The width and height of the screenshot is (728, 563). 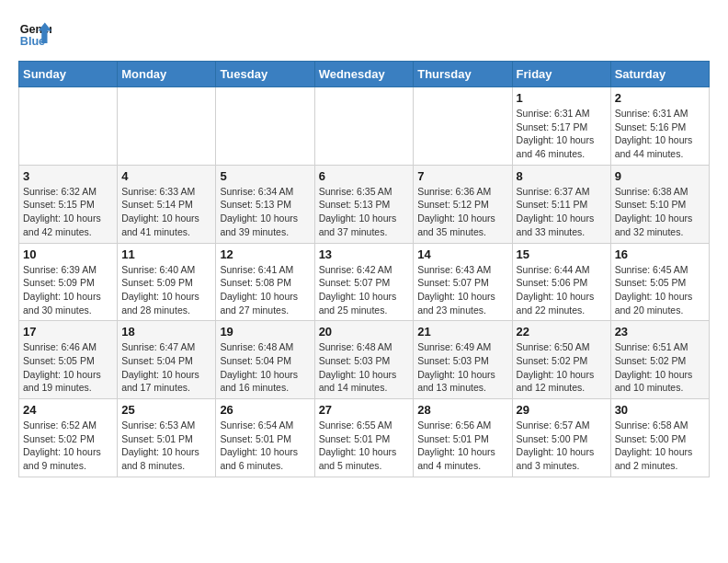 What do you see at coordinates (68, 438) in the screenshot?
I see `calendar-cell: 24Sunrise: 6:52 AM Sunset: 5:02 PM Dayli…` at bounding box center [68, 438].